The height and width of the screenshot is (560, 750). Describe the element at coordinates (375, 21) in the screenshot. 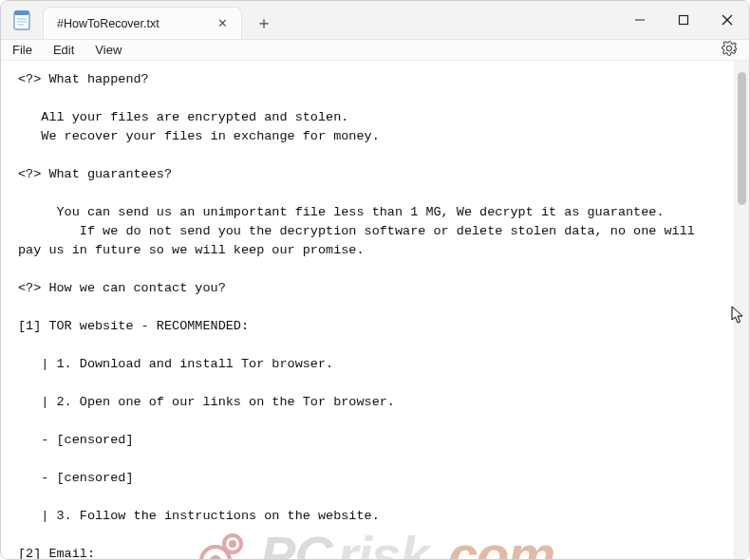

I see `titlebar: #HowToRecover.txt ✕ ＋` at that location.